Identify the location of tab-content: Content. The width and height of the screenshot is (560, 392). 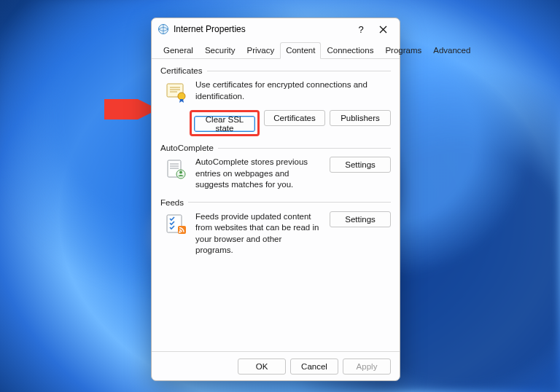
(300, 51).